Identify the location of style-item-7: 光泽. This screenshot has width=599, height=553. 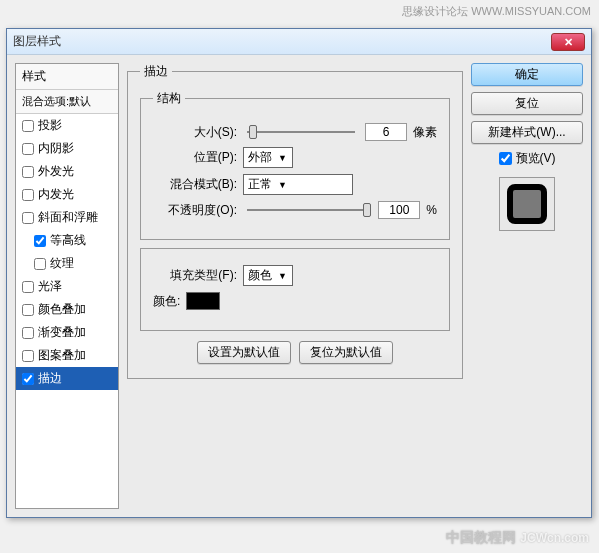
(67, 286).